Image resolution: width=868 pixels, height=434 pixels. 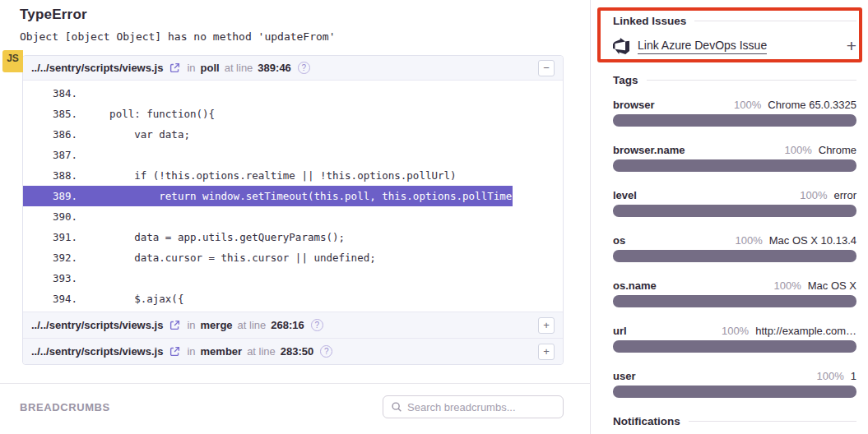 What do you see at coordinates (211, 67) in the screenshot?
I see `frame-function: poll` at bounding box center [211, 67].